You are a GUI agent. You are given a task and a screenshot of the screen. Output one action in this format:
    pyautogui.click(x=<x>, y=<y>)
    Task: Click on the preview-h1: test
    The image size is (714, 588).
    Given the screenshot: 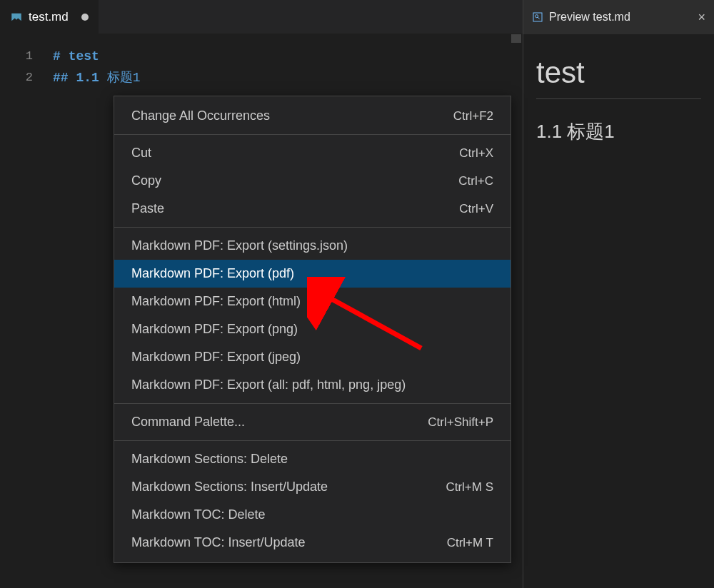 What is the action you would take?
    pyautogui.click(x=618, y=77)
    